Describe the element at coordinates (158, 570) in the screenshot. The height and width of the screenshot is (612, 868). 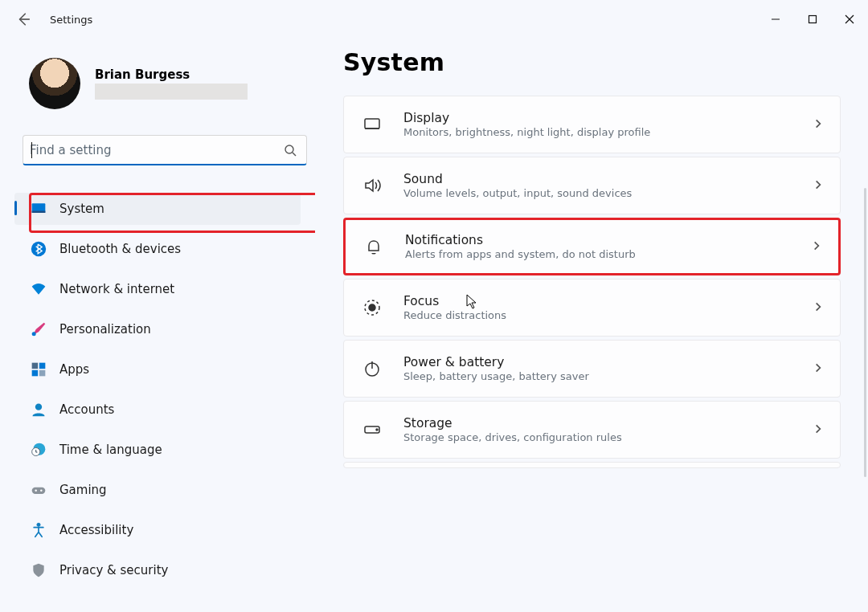
I see `sidebar-item-privacy: Privacy & security` at that location.